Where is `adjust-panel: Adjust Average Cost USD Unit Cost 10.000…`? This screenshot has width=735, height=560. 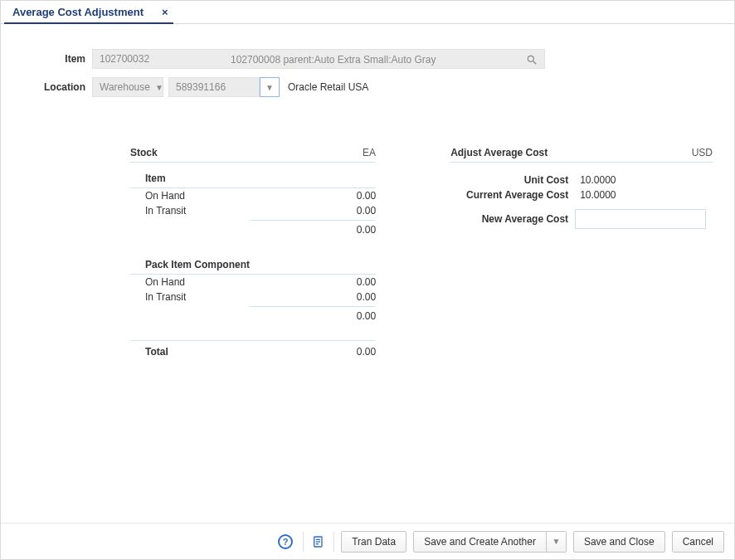
adjust-panel: Adjust Average Cost USD Unit Cost 10.000… is located at coordinates (582, 253).